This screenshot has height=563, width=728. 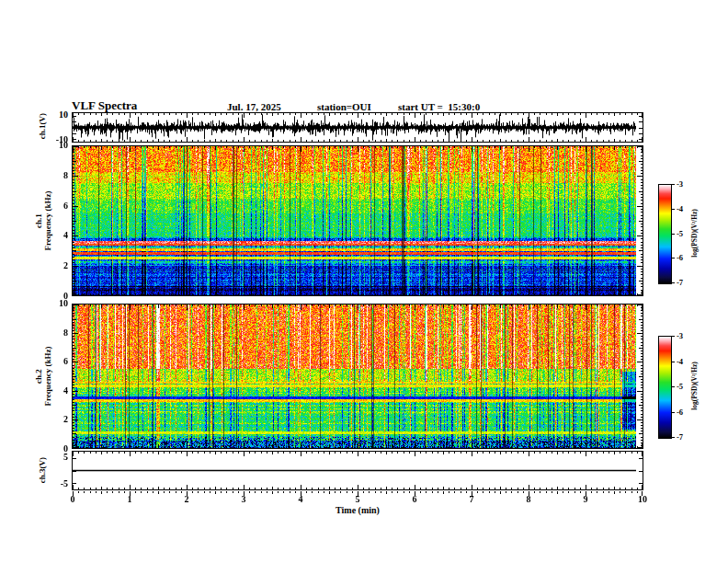 What do you see at coordinates (439, 107) in the screenshot?
I see `start-ut-label: start UT = 15:30:0` at bounding box center [439, 107].